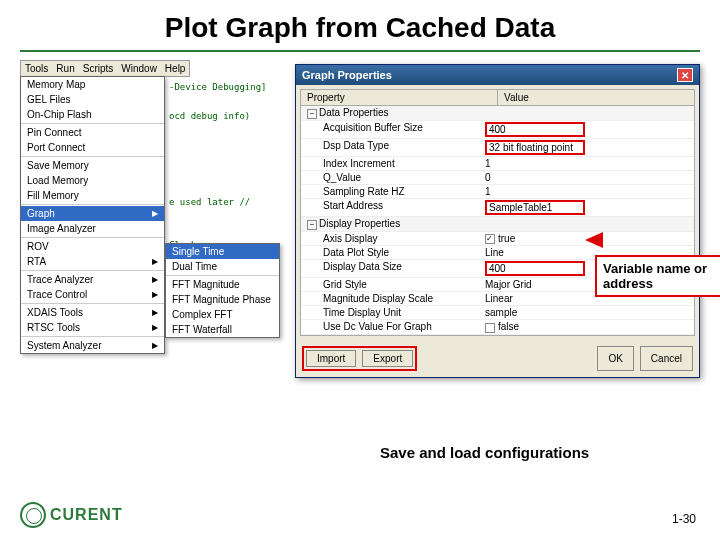 The height and width of the screenshot is (540, 720). Describe the element at coordinates (92, 100) in the screenshot. I see `menu-item-gel-files: GEL Files` at that location.